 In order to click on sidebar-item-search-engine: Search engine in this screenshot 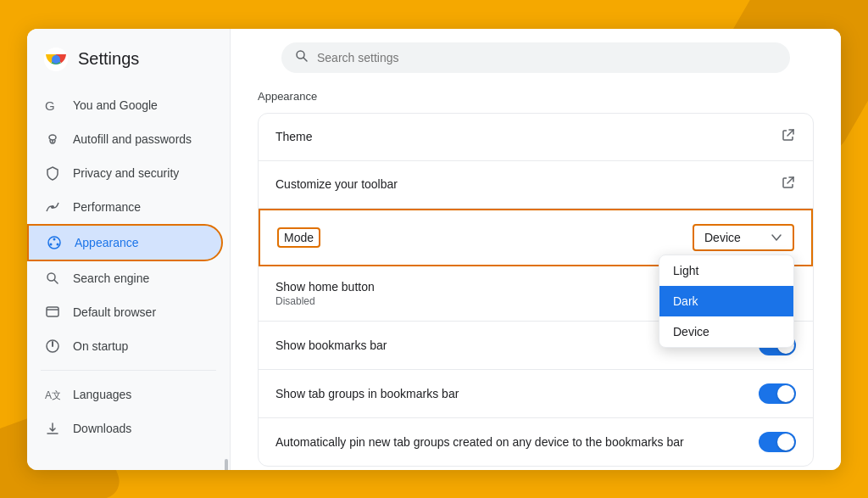, I will do `click(125, 278)`.